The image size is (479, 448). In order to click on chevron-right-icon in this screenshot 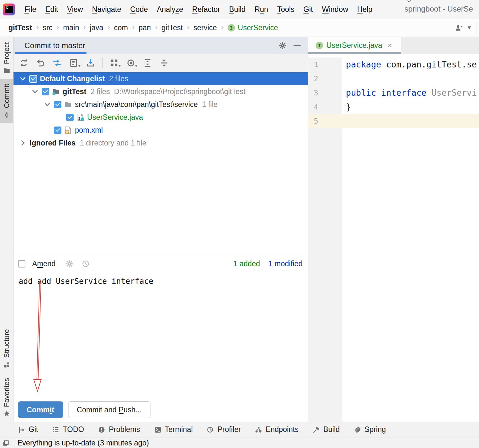, I will do `click(23, 143)`.